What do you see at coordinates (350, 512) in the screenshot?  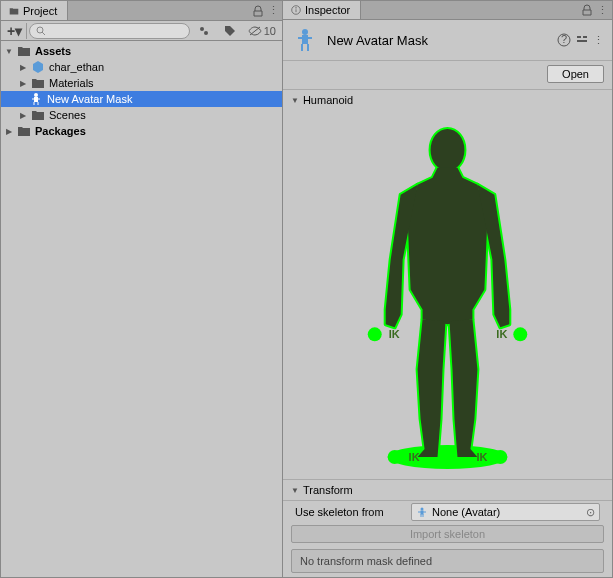 I see `field-label: Use skeleton from` at bounding box center [350, 512].